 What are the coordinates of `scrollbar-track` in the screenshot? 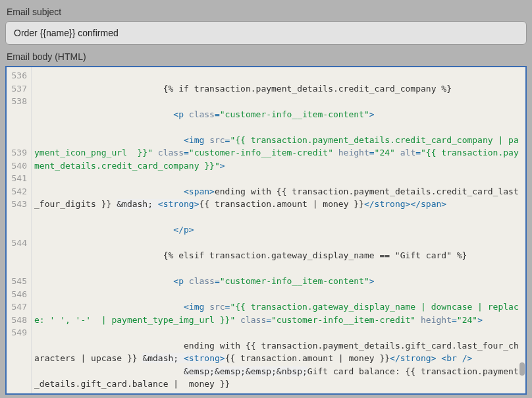 It's located at (522, 231).